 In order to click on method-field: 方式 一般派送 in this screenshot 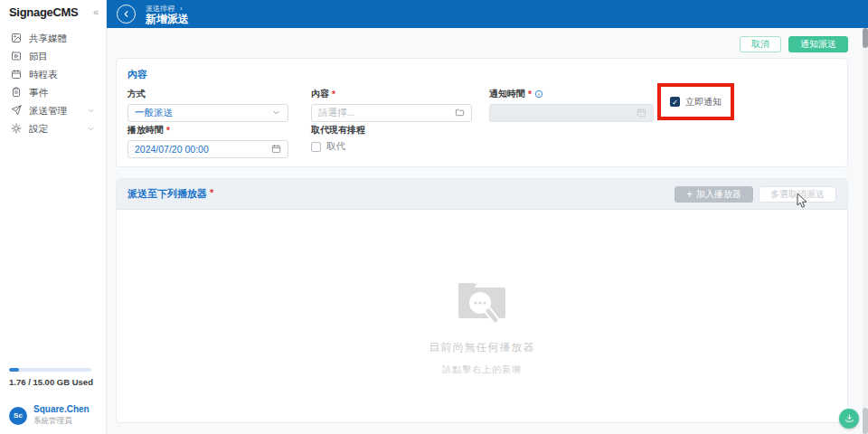, I will do `click(208, 105)`.